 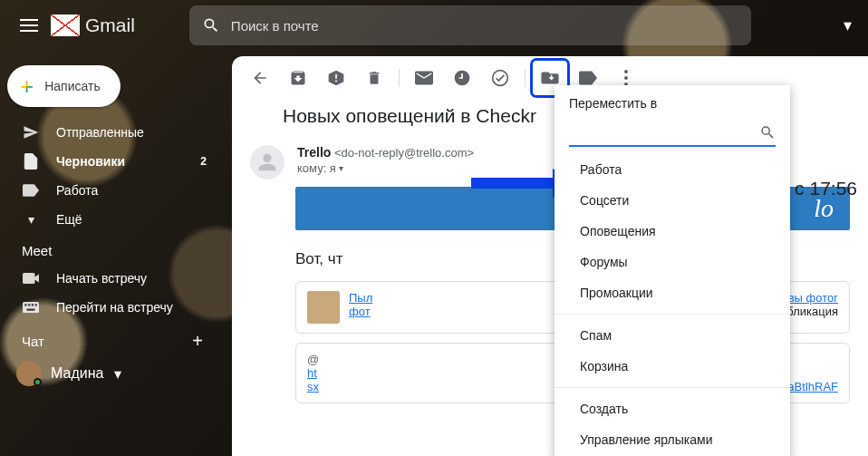 What do you see at coordinates (29, 25) in the screenshot?
I see `main-menu-button` at bounding box center [29, 25].